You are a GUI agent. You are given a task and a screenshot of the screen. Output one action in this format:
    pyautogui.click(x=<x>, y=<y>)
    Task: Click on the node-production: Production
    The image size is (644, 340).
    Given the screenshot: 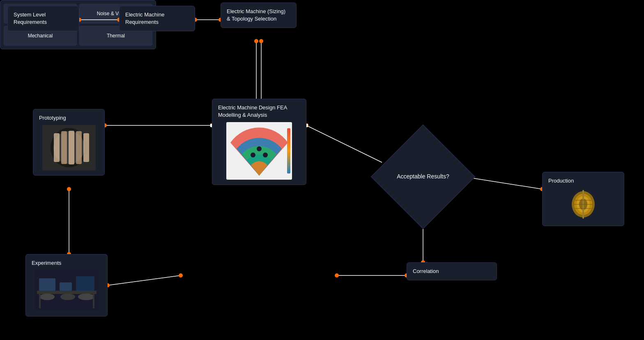 What is the action you would take?
    pyautogui.click(x=583, y=199)
    